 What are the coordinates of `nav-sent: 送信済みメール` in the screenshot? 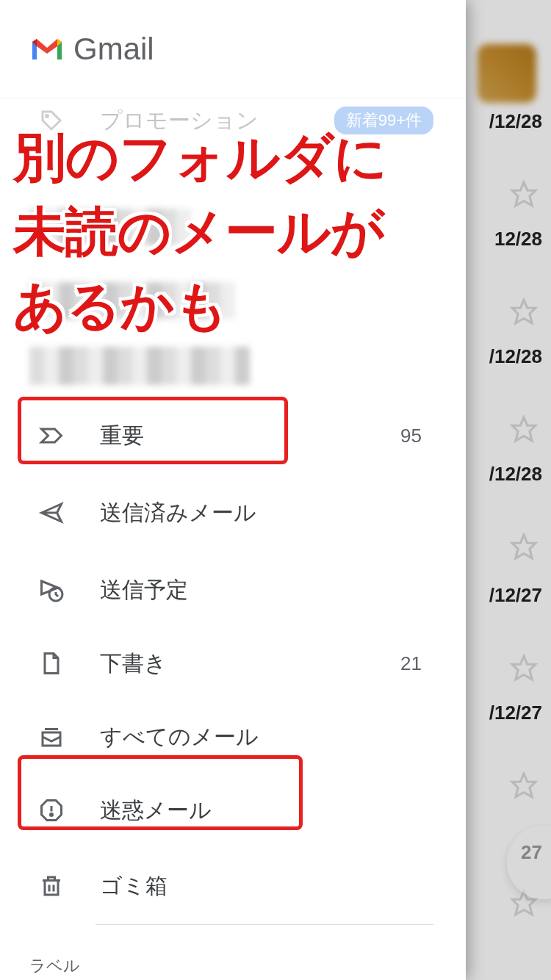 It's located at (233, 513).